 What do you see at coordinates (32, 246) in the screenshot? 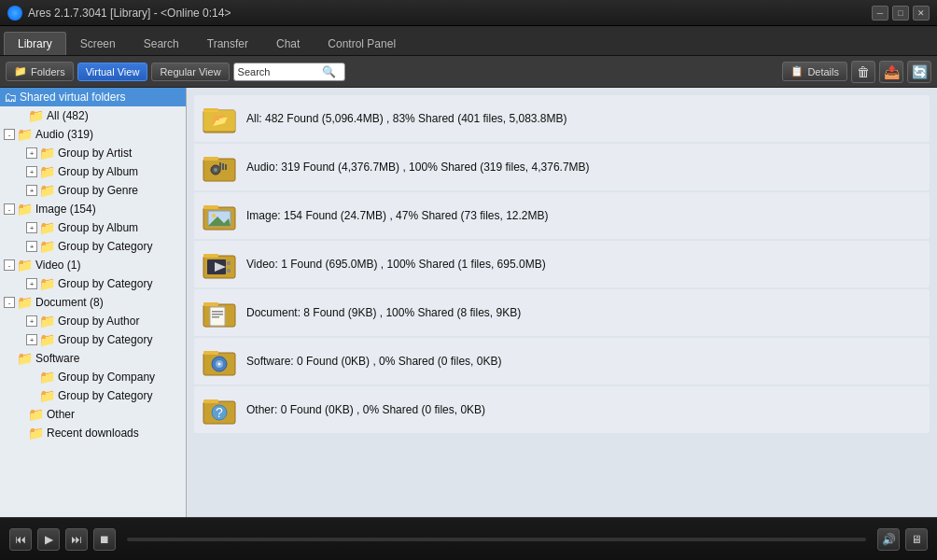
I see `expand-image-category: +` at bounding box center [32, 246].